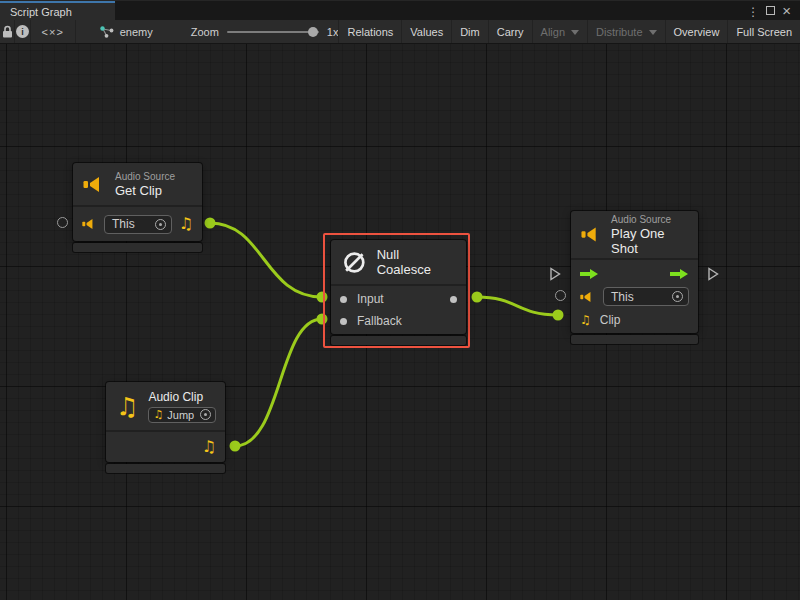 This screenshot has width=800, height=600. I want to click on input-port-icon, so click(344, 300).